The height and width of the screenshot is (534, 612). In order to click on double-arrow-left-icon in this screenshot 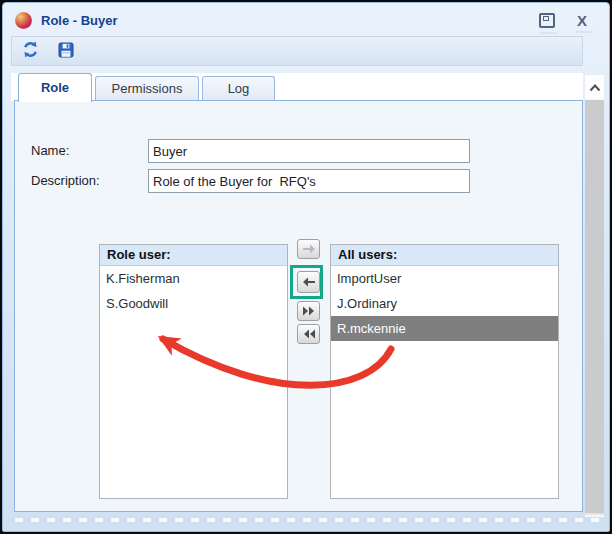, I will do `click(309, 334)`.